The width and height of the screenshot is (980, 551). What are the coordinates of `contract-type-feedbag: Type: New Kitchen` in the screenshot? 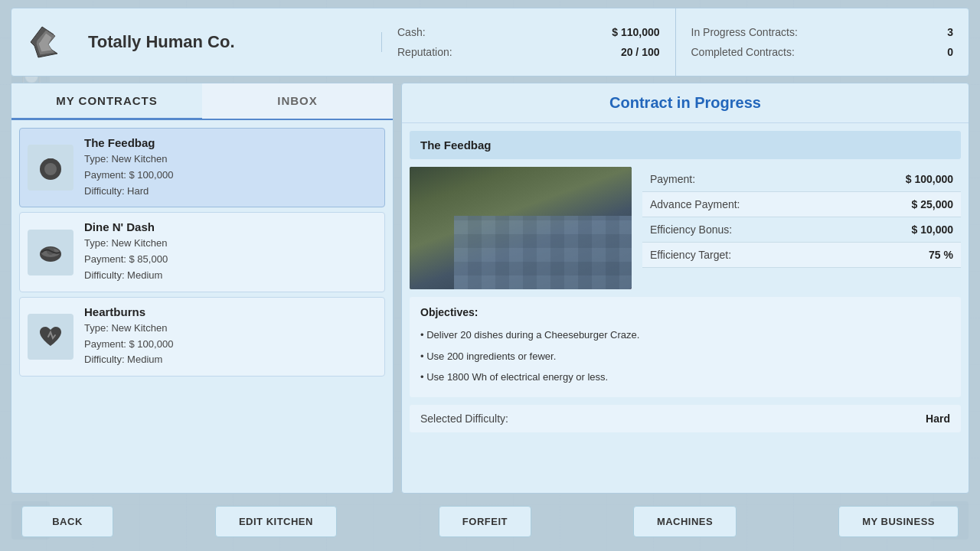 It's located at (230, 159).